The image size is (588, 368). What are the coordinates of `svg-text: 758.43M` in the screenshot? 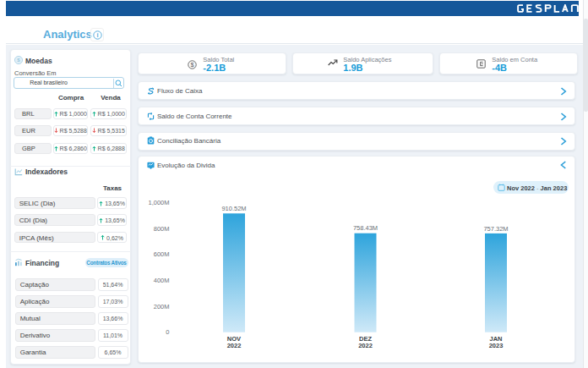 It's located at (365, 228).